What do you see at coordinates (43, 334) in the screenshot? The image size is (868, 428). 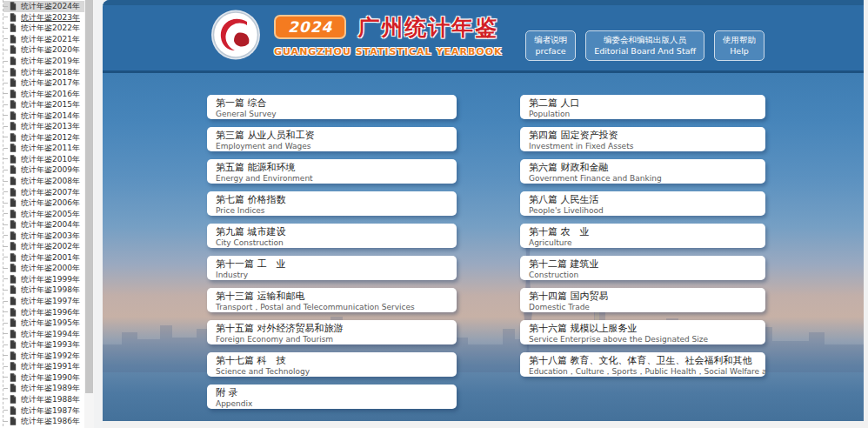 I see `sidebar-item-yearbook: 统计年鉴1994年` at bounding box center [43, 334].